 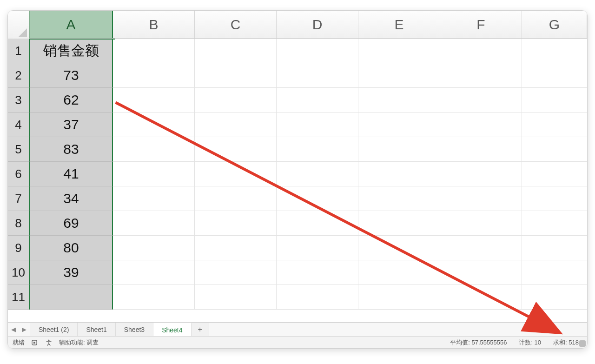 I want to click on add-sheet-button: +, so click(x=200, y=329).